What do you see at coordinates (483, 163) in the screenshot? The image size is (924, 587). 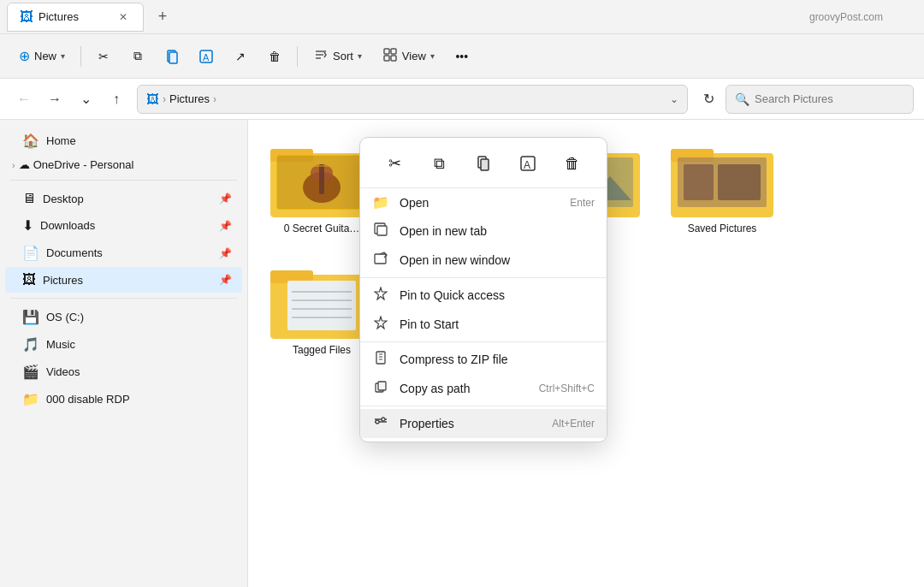 I see `ctx-paste-button` at bounding box center [483, 163].